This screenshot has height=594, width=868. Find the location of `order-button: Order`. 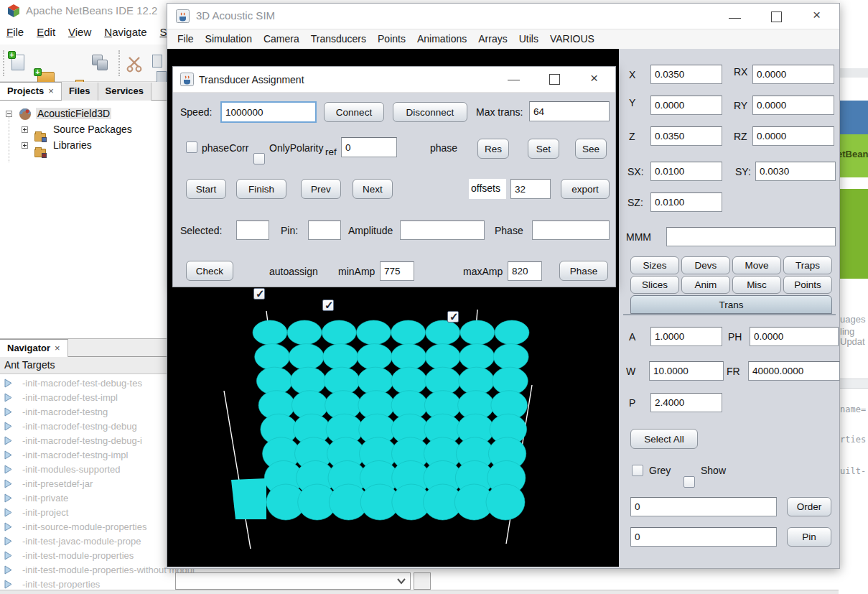

order-button: Order is located at coordinates (809, 507).